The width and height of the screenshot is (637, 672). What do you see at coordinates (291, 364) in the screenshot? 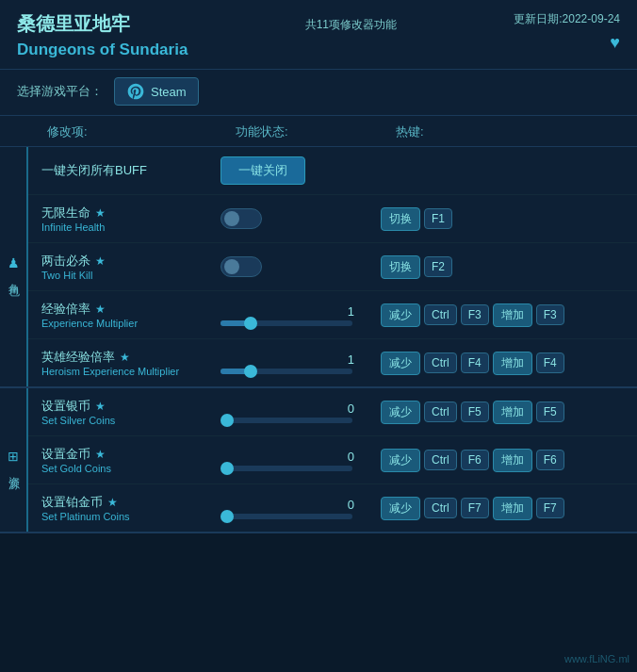
I see `hero-exp-slider-container: 1` at bounding box center [291, 364].